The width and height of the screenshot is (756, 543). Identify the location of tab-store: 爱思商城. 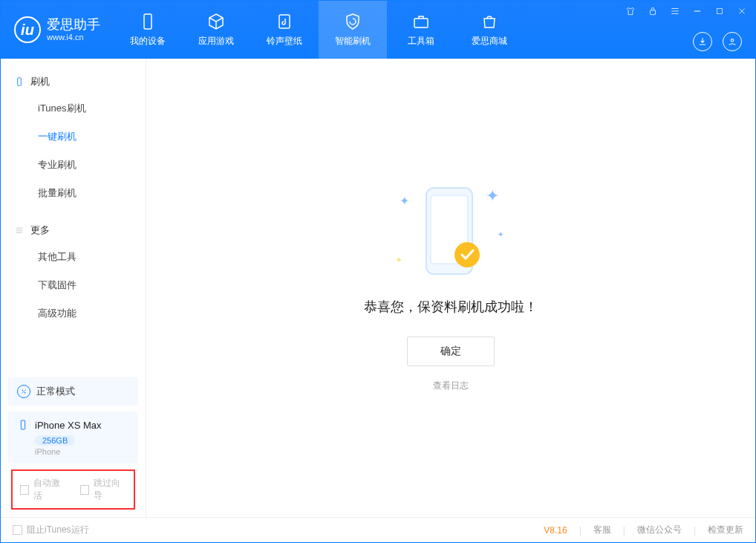
(489, 30).